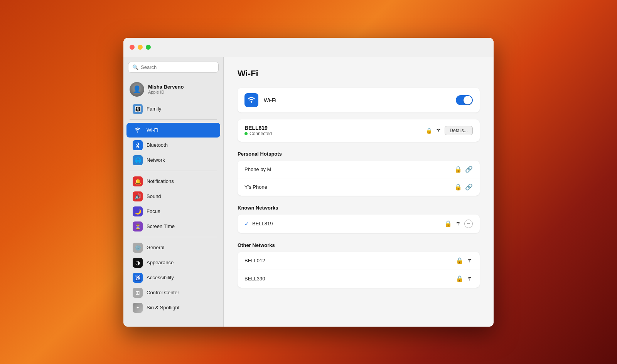  Describe the element at coordinates (174, 109) in the screenshot. I see `sidebar-item-family: 👨‍👩‍👧 Family` at that location.